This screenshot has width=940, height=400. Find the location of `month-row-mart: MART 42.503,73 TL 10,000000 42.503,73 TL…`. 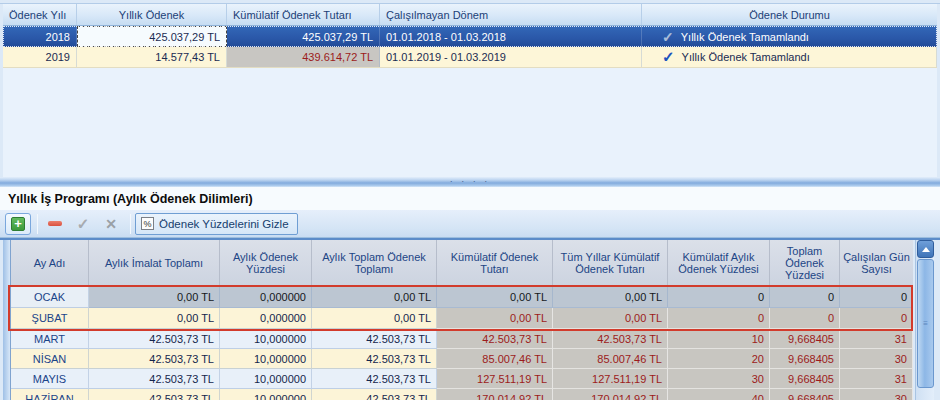

month-row-mart: MART 42.503,73 TL 10,000000 42.503,73 TL… is located at coordinates (458, 339).